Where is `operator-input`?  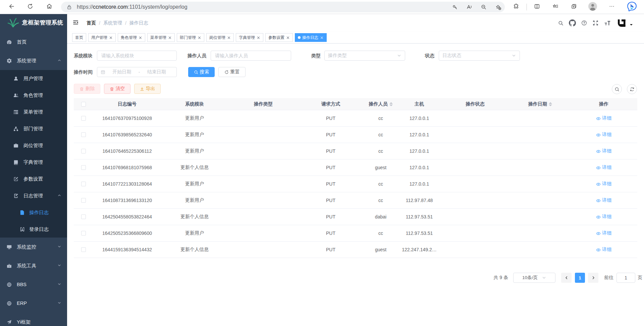
operator-input is located at coordinates (251, 56).